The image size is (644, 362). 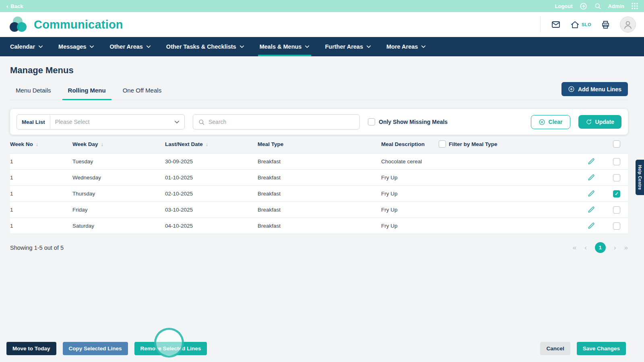 I want to click on row-checkbox: ✓, so click(x=617, y=194).